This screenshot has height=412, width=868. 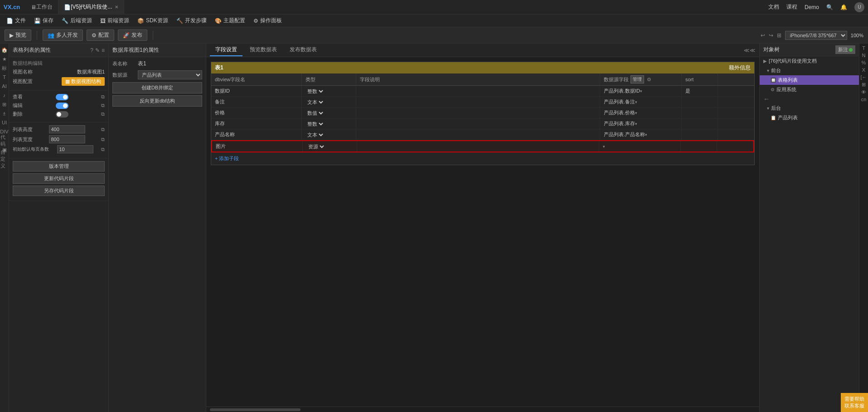 What do you see at coordinates (315, 113) in the screenshot?
I see `type-select-2: 数值` at bounding box center [315, 113].